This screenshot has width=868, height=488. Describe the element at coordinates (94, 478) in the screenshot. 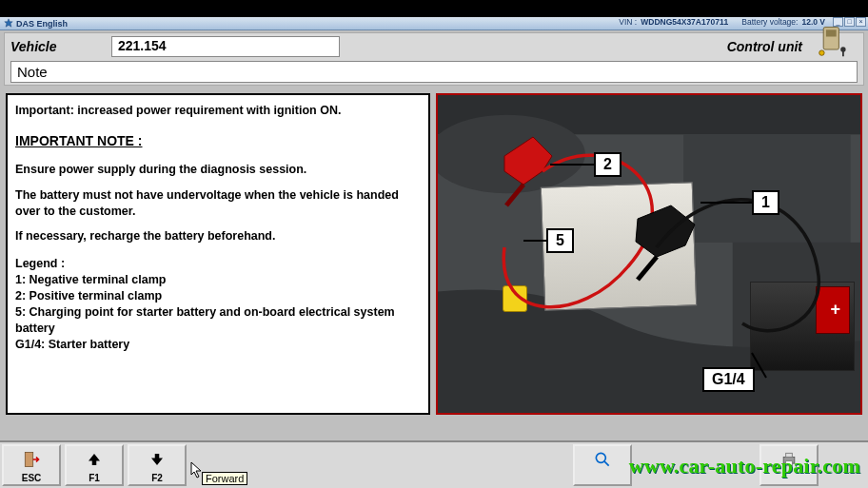

I see `f1-label: F1` at that location.